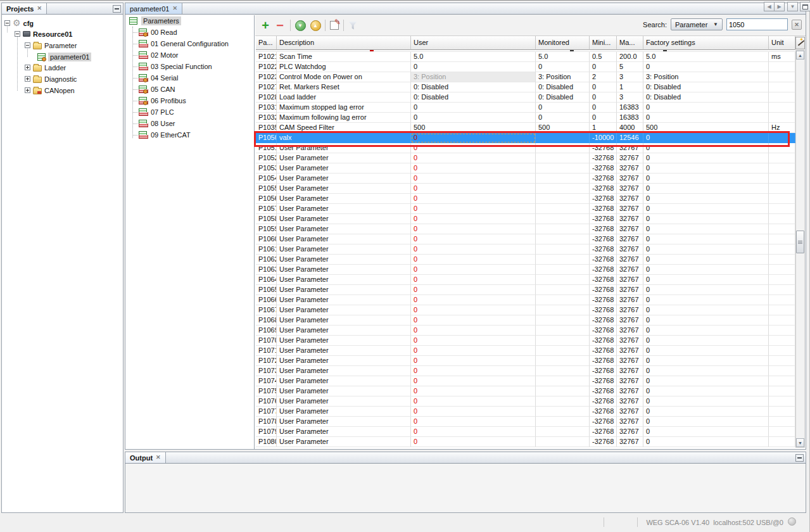  What do you see at coordinates (603, 118) in the screenshot?
I see `cell-minimum: 0` at bounding box center [603, 118].